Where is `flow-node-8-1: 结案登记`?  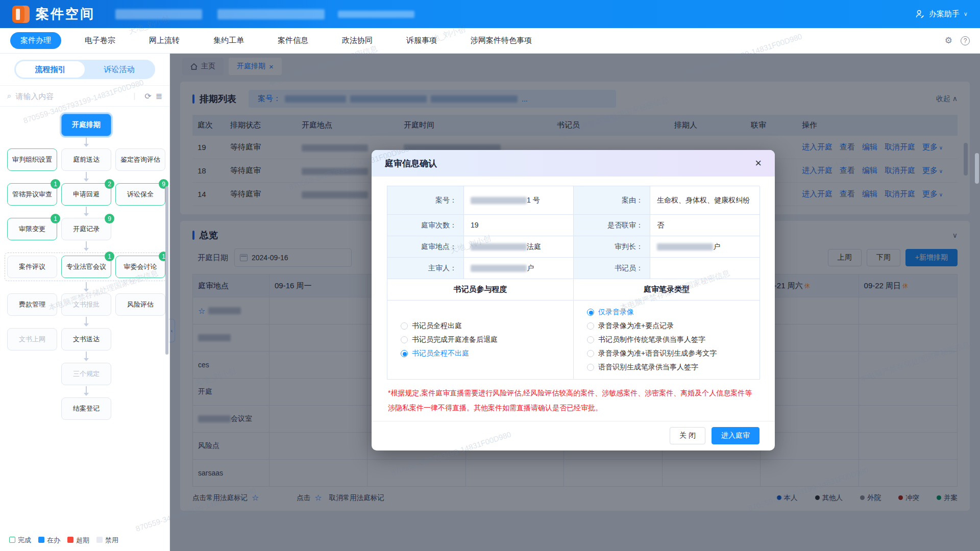
flow-node-8-1: 结案登记 is located at coordinates (86, 409).